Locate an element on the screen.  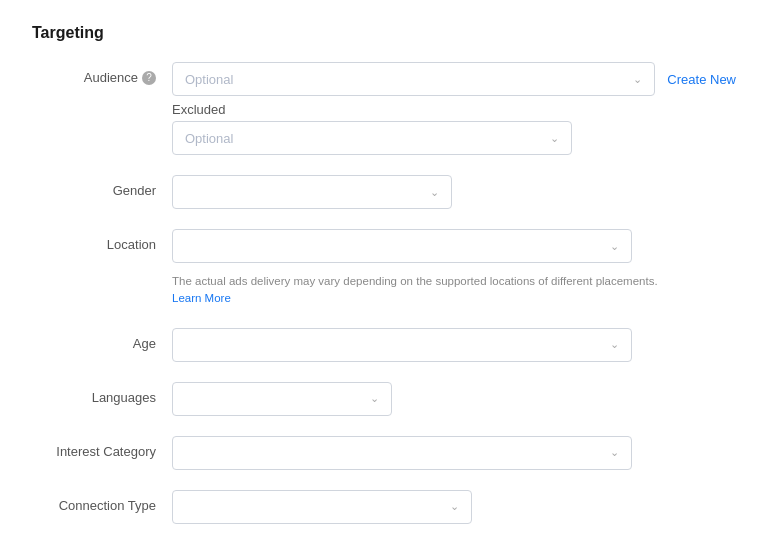
audience-help-icon: ? is located at coordinates (149, 78).